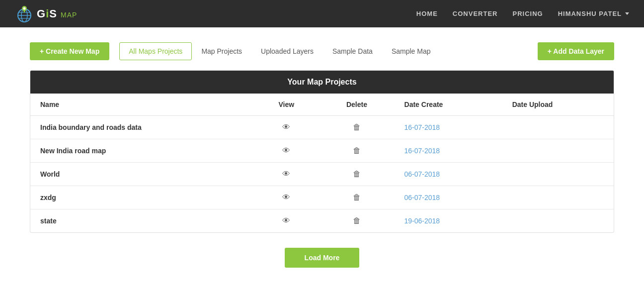 Image resolution: width=644 pixels, height=300 pixels. I want to click on col-view: View, so click(286, 104).